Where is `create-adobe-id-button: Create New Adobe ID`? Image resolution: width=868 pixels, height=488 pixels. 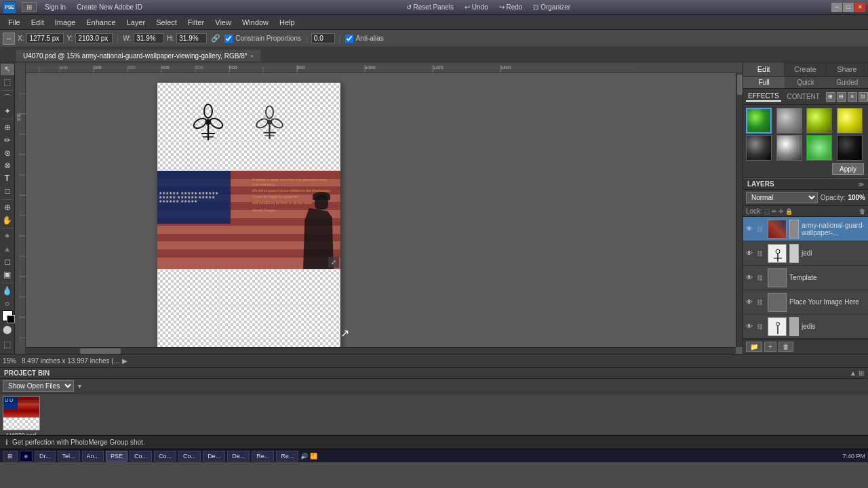 create-adobe-id-button: Create New Adobe ID is located at coordinates (110, 7).